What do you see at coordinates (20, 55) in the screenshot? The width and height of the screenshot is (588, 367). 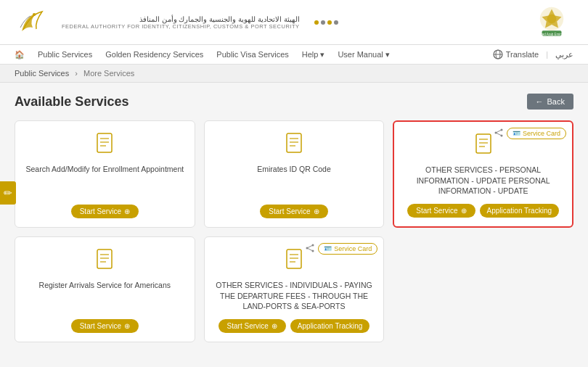 I see `nav-home-icon: 🏠` at bounding box center [20, 55].